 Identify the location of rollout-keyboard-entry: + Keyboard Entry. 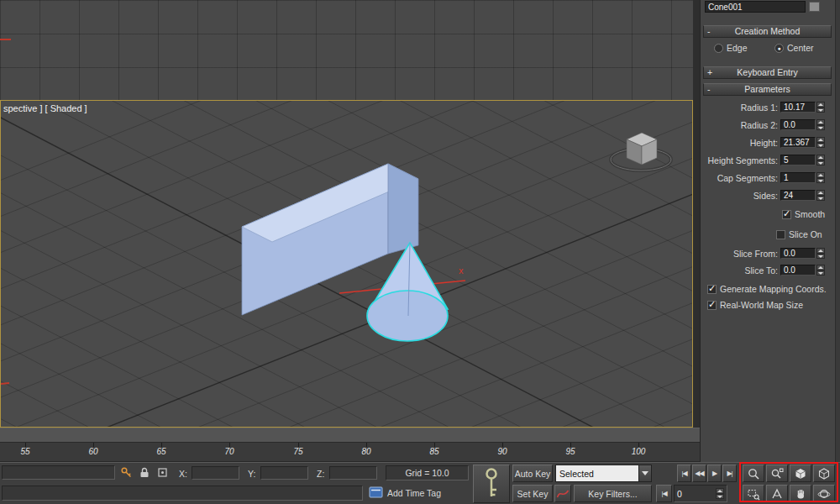
(768, 72).